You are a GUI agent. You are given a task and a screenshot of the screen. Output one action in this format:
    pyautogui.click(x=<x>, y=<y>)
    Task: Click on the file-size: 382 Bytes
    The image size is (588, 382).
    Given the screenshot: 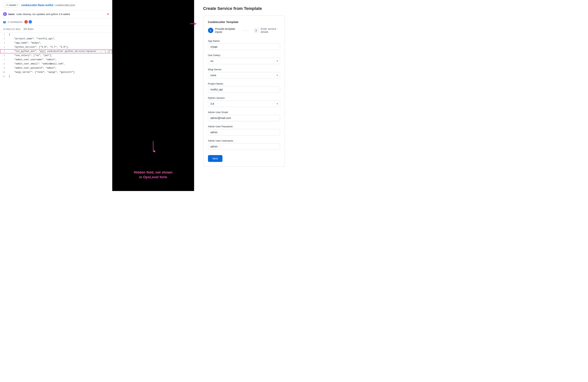 What is the action you would take?
    pyautogui.click(x=29, y=29)
    